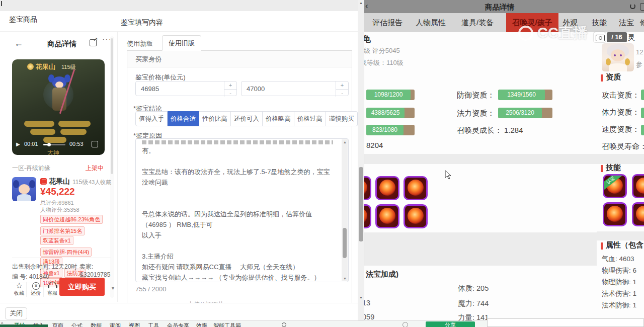 The width and height of the screenshot is (644, 327). What do you see at coordinates (450, 324) in the screenshot?
I see `share-button: 分享` at bounding box center [450, 324].